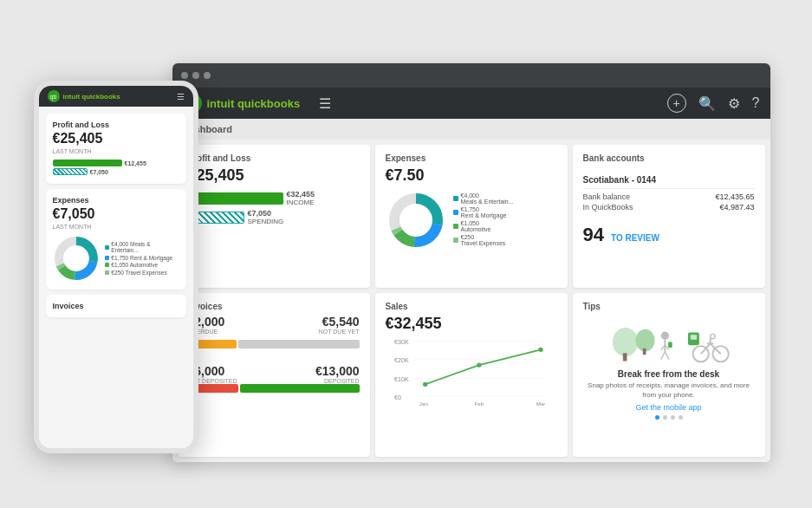 The height and width of the screenshot is (508, 812). I want to click on sales-card: Sales €32,455 €30K €20K €10K €0, so click(471, 374).